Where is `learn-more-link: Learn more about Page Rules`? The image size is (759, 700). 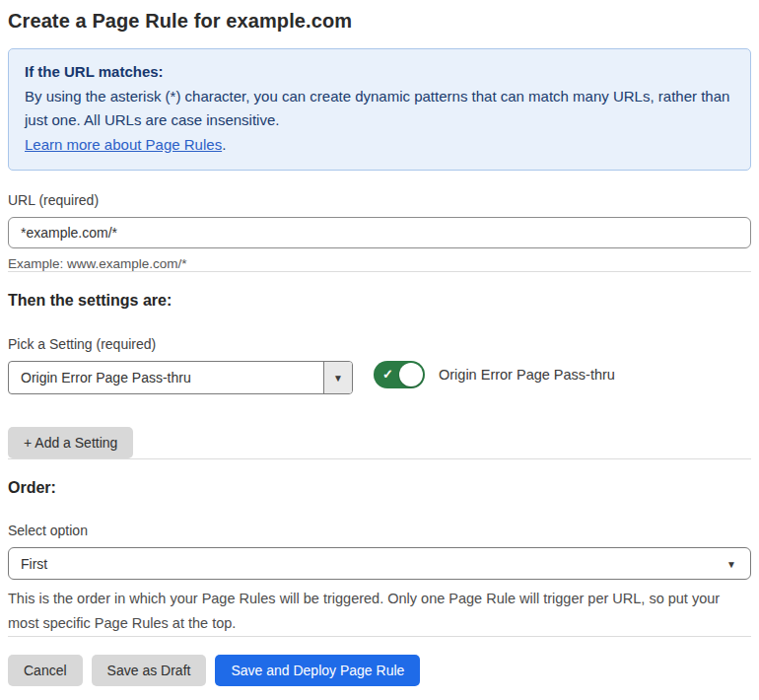 learn-more-link: Learn more about Page Rules is located at coordinates (123, 144).